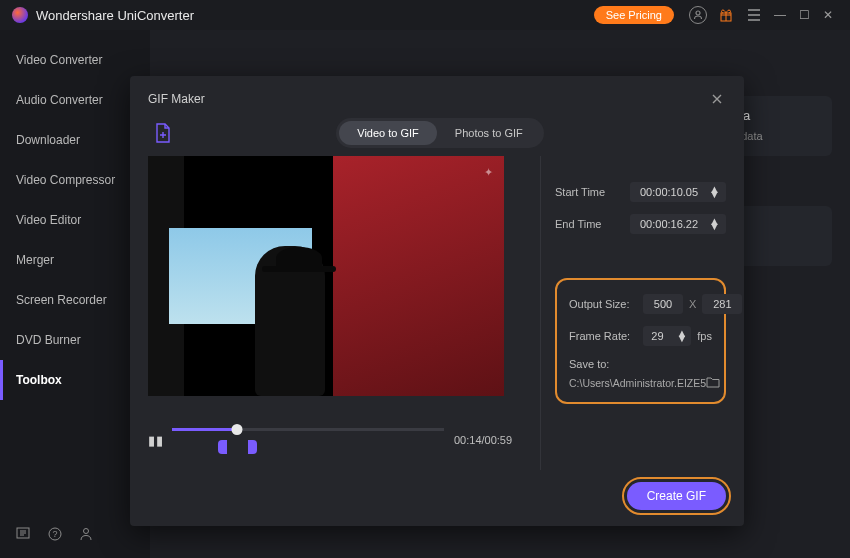 Image resolution: width=850 pixels, height=558 pixels. I want to click on app-title: Wondershare UniConverter, so click(115, 16).